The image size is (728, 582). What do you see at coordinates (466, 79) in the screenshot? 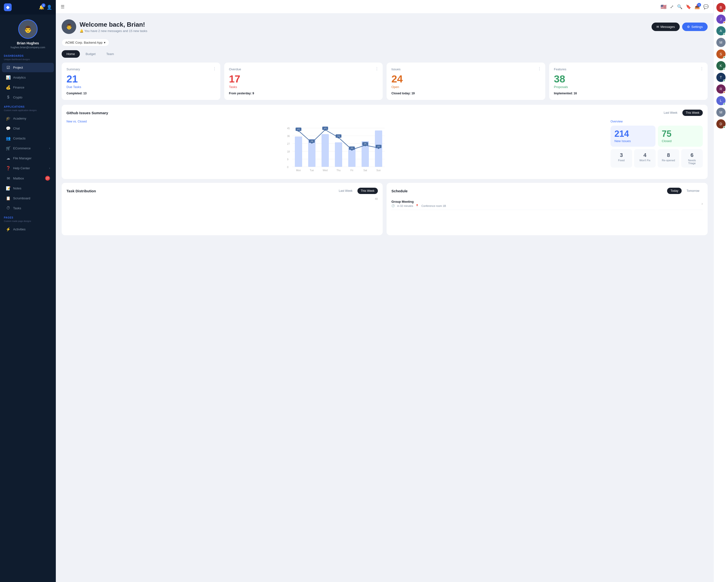
I see `stat-number-issues: 24` at bounding box center [466, 79].